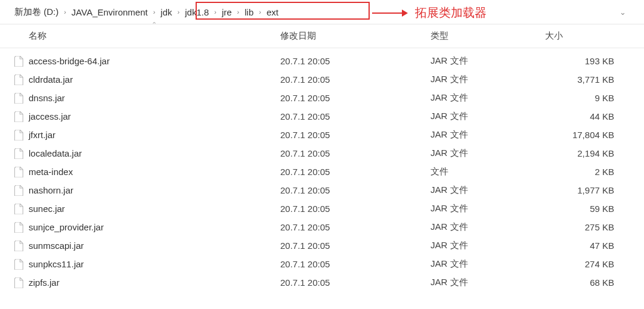 The height and width of the screenshot is (309, 644). What do you see at coordinates (322, 264) in the screenshot?
I see `file-row: sunpkcs11.jar20.7.1 20:05JAR 文件274 KB` at bounding box center [322, 264].